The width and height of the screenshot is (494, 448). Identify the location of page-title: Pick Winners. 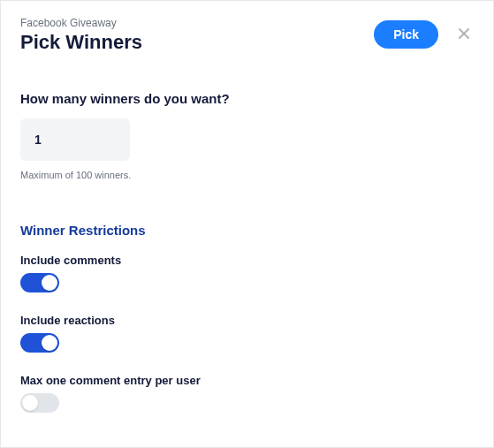
(81, 42).